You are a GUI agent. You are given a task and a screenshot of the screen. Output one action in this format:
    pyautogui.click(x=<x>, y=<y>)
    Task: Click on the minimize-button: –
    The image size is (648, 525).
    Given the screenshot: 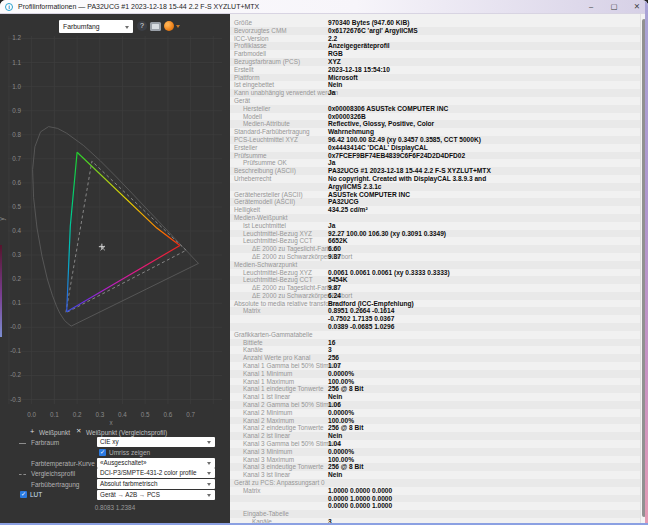 What is the action you would take?
    pyautogui.click(x=591, y=7)
    